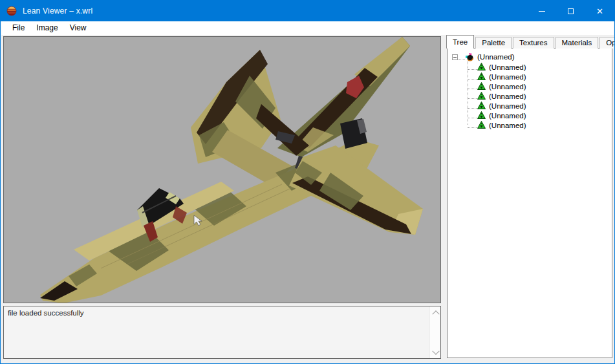 The width and height of the screenshot is (615, 364). What do you see at coordinates (493, 43) in the screenshot?
I see `tab-palette: Palette` at bounding box center [493, 43].